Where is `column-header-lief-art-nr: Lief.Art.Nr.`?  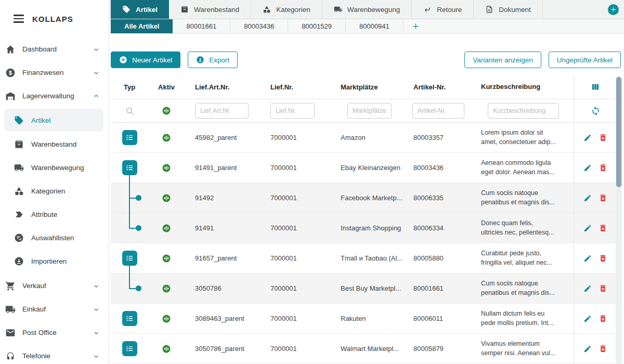 column-header-lief-art-nr: Lief.Art.Nr. is located at coordinates (223, 87).